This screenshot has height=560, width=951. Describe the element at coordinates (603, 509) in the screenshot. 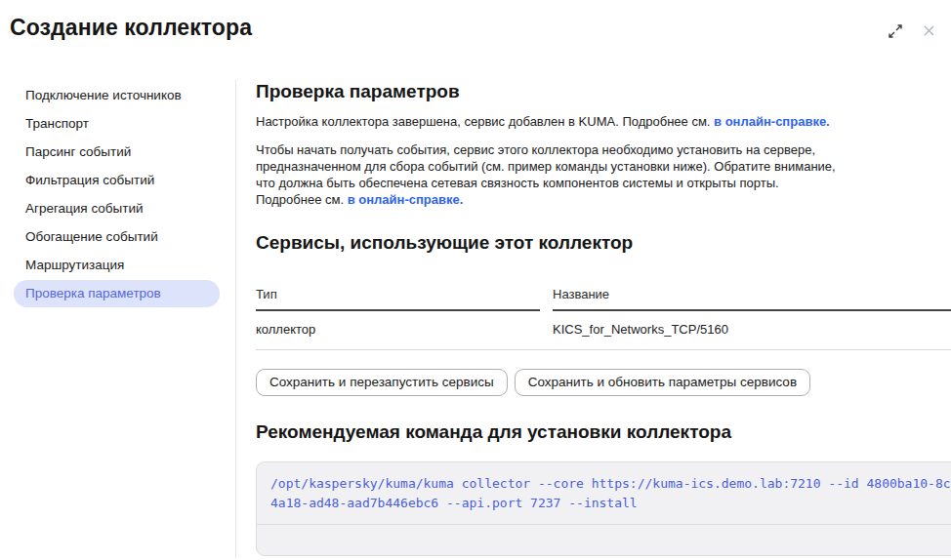

I see `install-command-block: /opt/kaspersky/kuma/kuma collector --cor…` at that location.